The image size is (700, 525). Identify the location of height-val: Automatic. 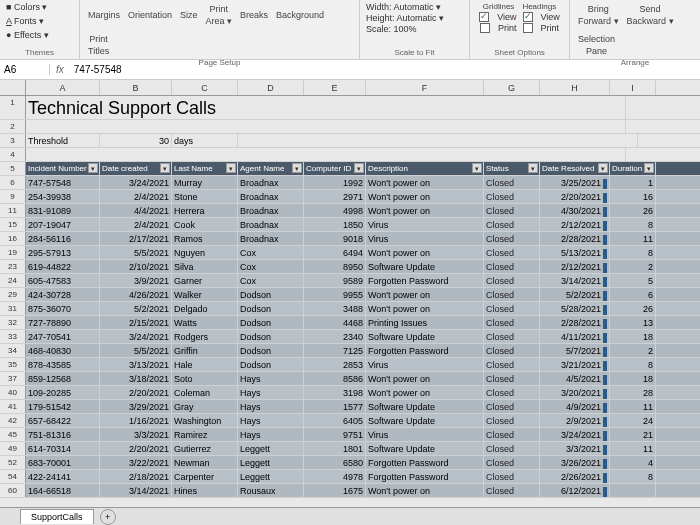
(417, 18).